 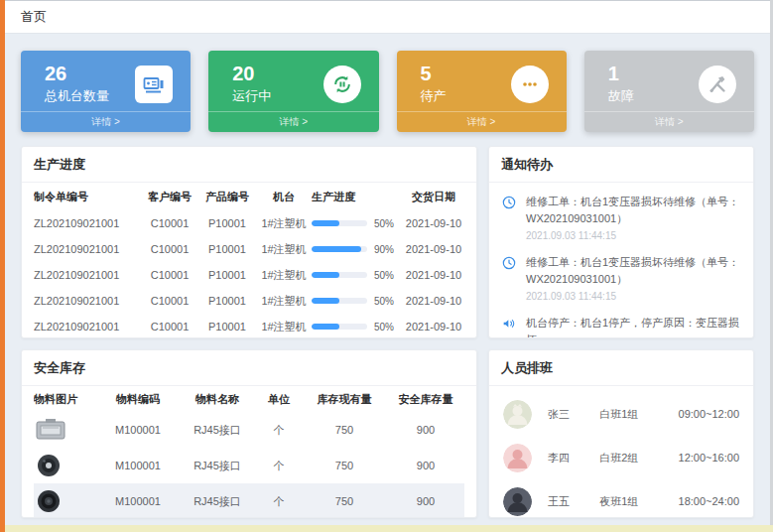 I want to click on material-name: RJ45接口, so click(x=217, y=431).